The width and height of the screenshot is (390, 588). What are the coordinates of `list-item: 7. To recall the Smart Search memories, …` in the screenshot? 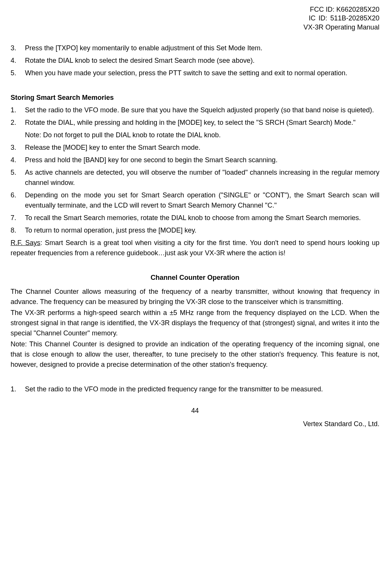 It's located at (195, 218).